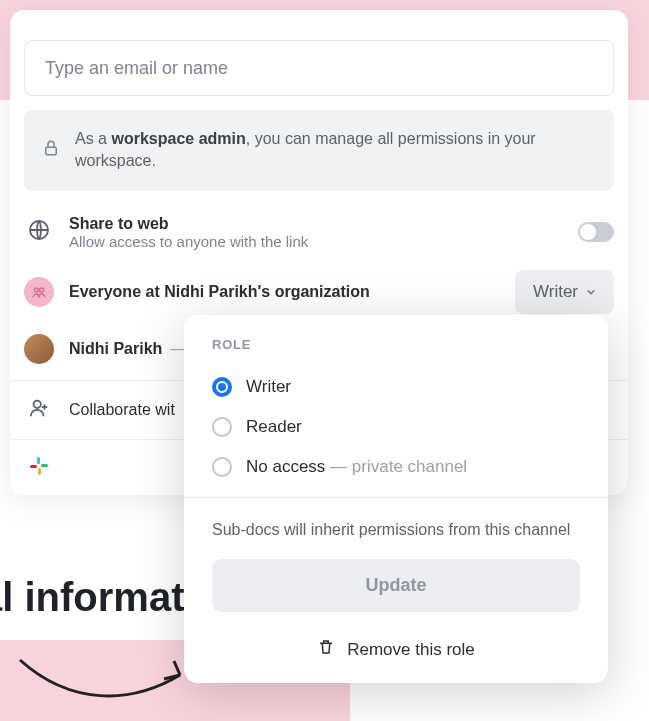 This screenshot has height=721, width=649. I want to click on role-option-reader: Reader, so click(396, 427).